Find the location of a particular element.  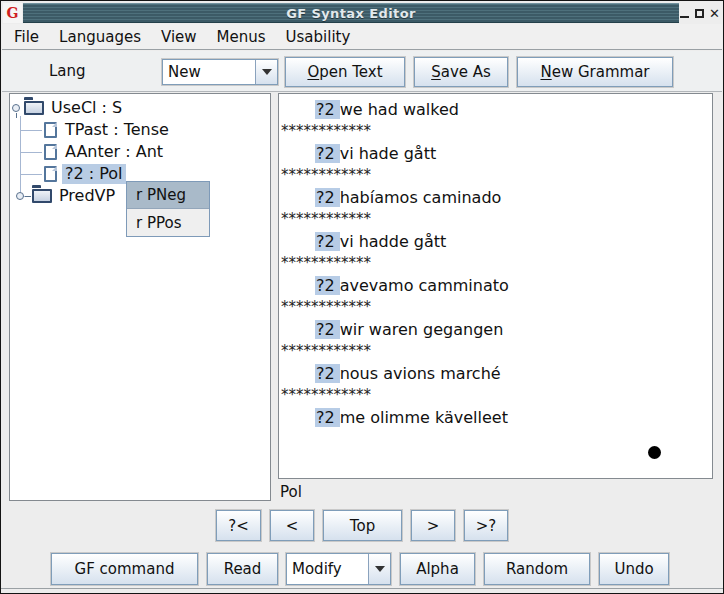

sentence-line: ?2avevamo camminato is located at coordinates (496, 287).